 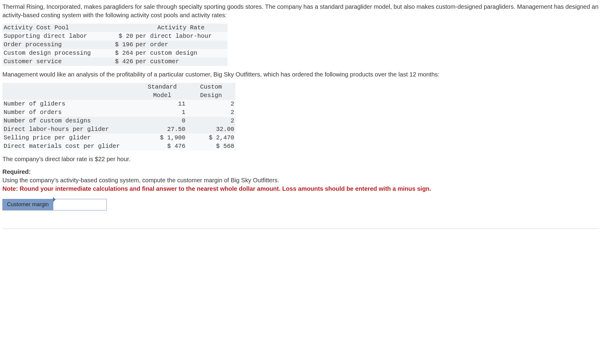 What do you see at coordinates (162, 121) in the screenshot?
I see `table2-row-std: 0` at bounding box center [162, 121].